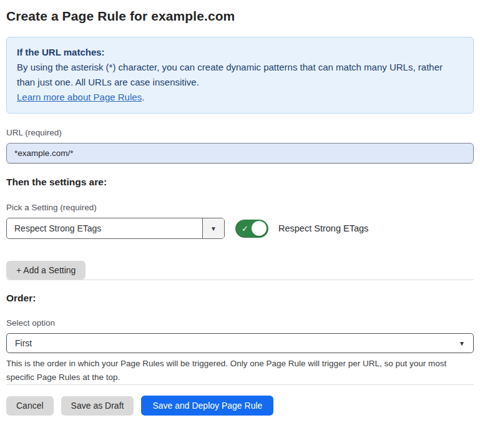  Describe the element at coordinates (97, 406) in the screenshot. I see `save-draft-button: Save as Draft` at that location.